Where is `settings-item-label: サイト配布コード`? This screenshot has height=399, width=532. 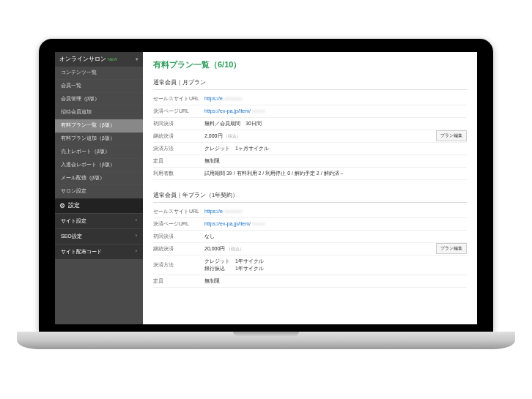
settings-item-label: サイト配布コード is located at coordinates (81, 252).